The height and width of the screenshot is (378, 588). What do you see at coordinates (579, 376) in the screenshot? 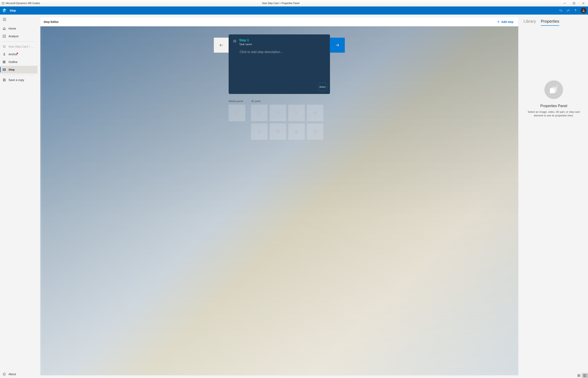
I see `view-grid-button` at bounding box center [579, 376].